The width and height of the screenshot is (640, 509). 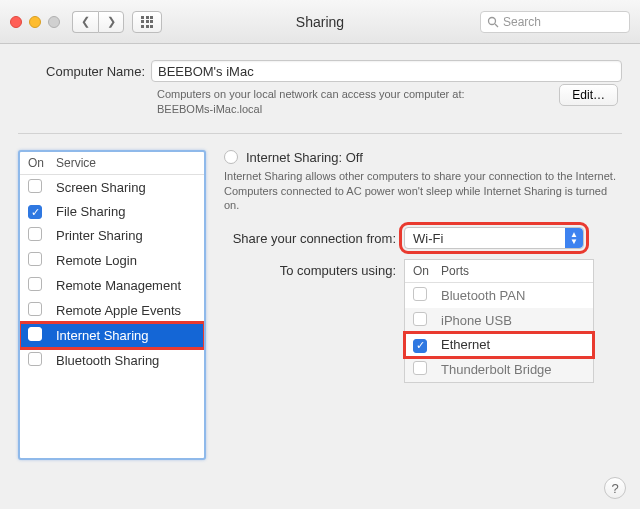 I want to click on service-row-printer-sharing: Printer Sharing, so click(x=112, y=236).